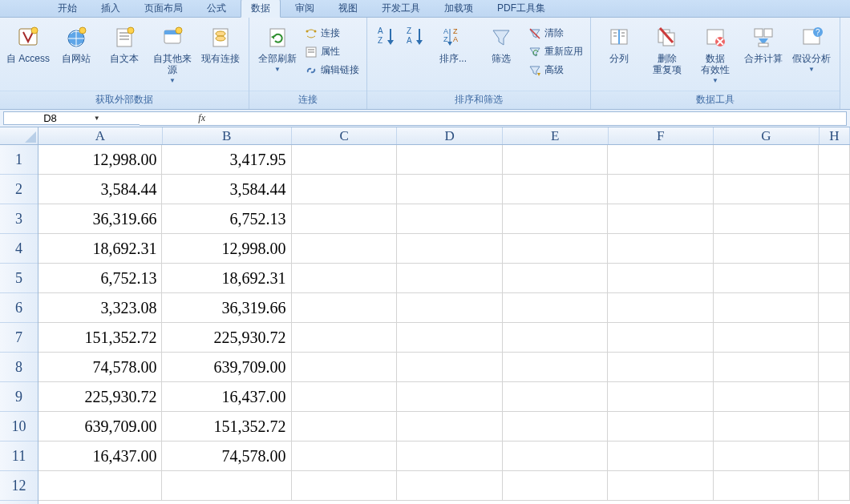 The height and width of the screenshot is (504, 850). Describe the element at coordinates (76, 55) in the screenshot. I see `from-web-button: 自网站` at that location.